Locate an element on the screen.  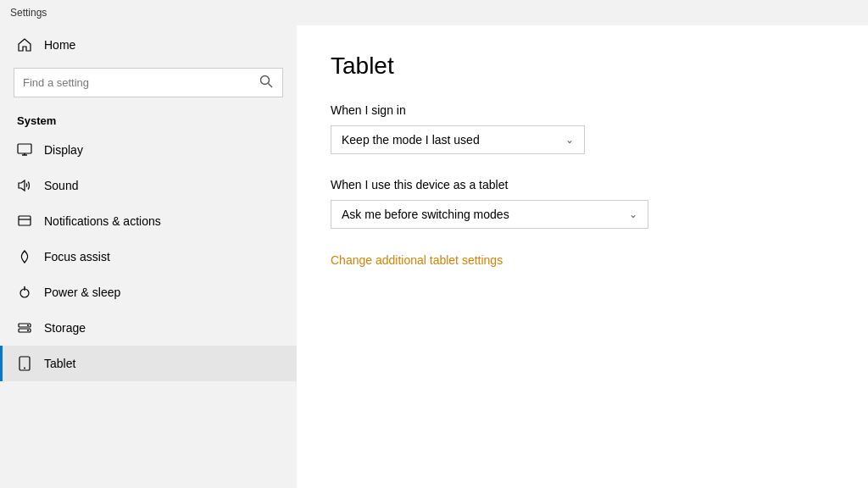
sidebar-item-storage: Storage is located at coordinates (148, 328).